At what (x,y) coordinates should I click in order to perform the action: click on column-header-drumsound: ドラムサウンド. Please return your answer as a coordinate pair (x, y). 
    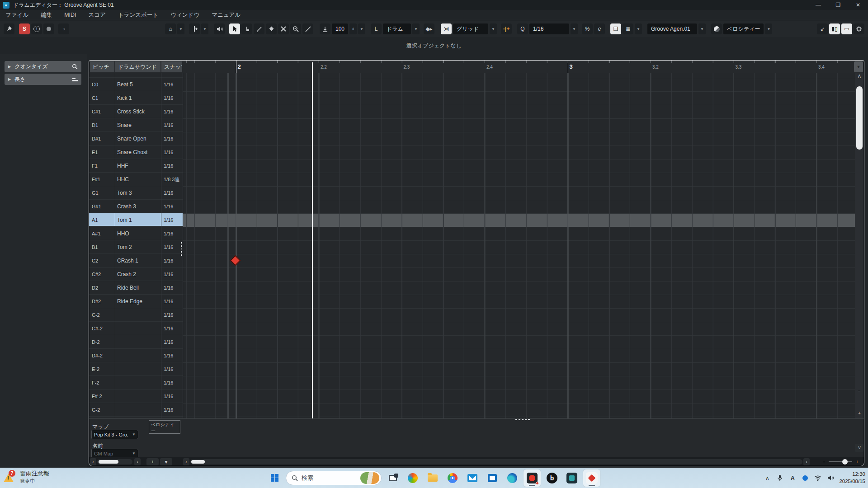
    Looking at the image, I should click on (138, 67).